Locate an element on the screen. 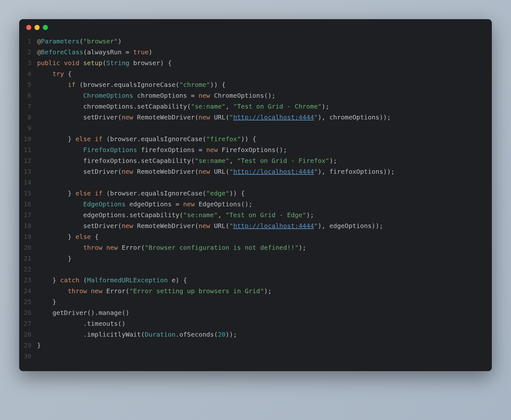  maximize-dot-icon is located at coordinates (45, 27).